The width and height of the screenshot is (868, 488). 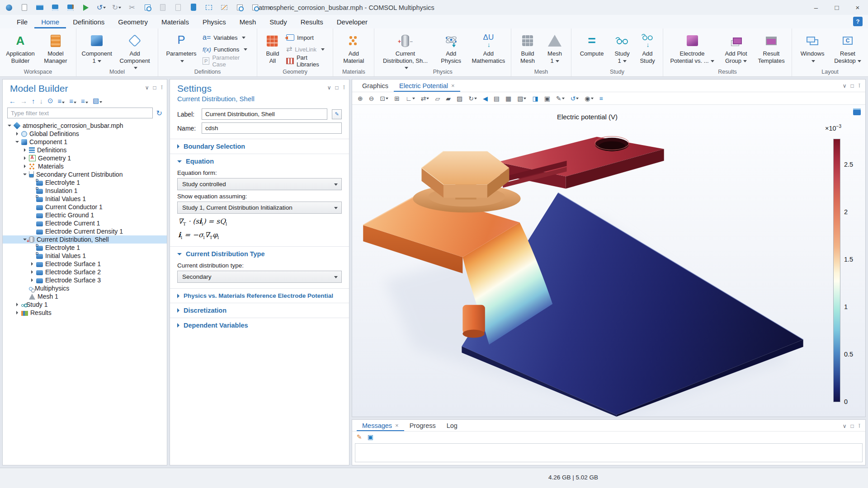 What do you see at coordinates (771, 48) in the screenshot?
I see `result-templates-button: Result Templates` at bounding box center [771, 48].